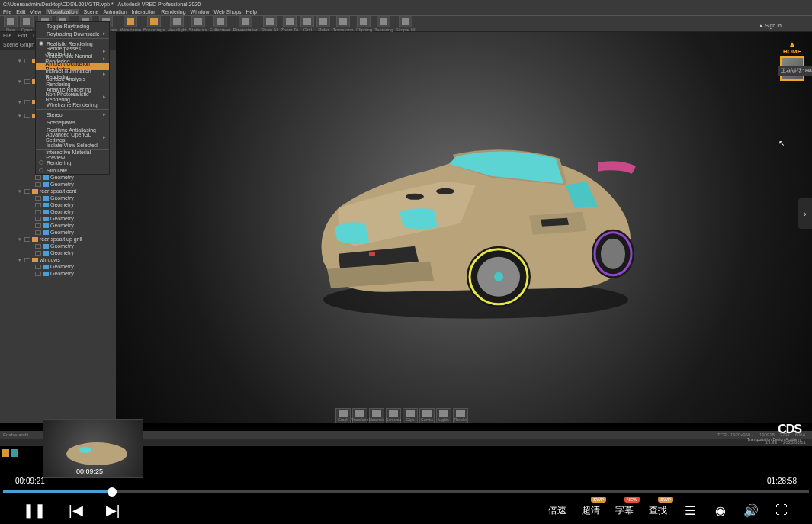 The width and height of the screenshot is (812, 524). What do you see at coordinates (198, 24) in the screenshot?
I see `tool-statistics: Statistics` at bounding box center [198, 24].